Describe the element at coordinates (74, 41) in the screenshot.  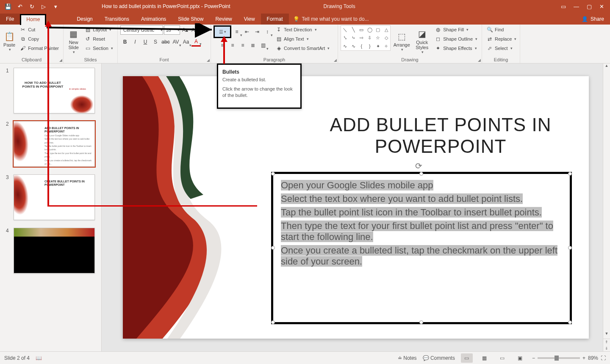
I see `new-slide-button: ▦ New Slide▾` at that location.